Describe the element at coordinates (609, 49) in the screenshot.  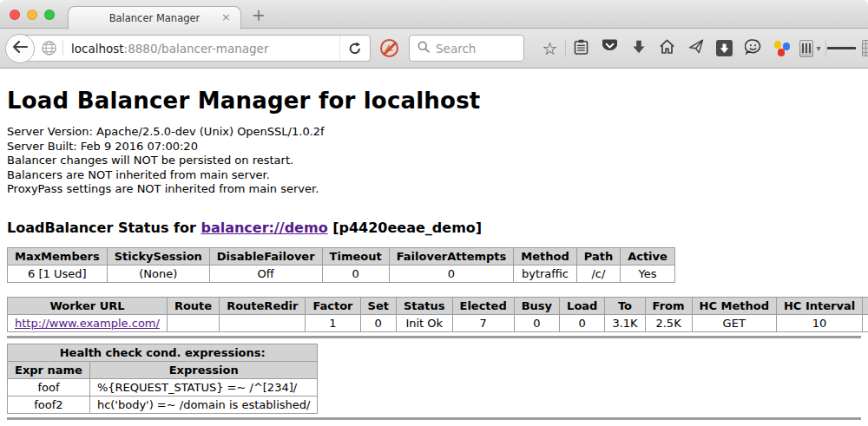
I see `pocket-icon` at that location.